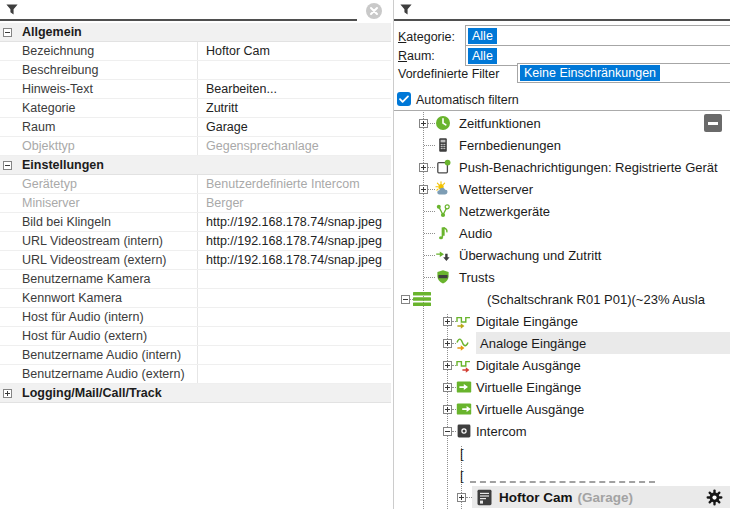  What do you see at coordinates (196, 166) in the screenshot?
I see `section-header: Einstellungen` at bounding box center [196, 166].